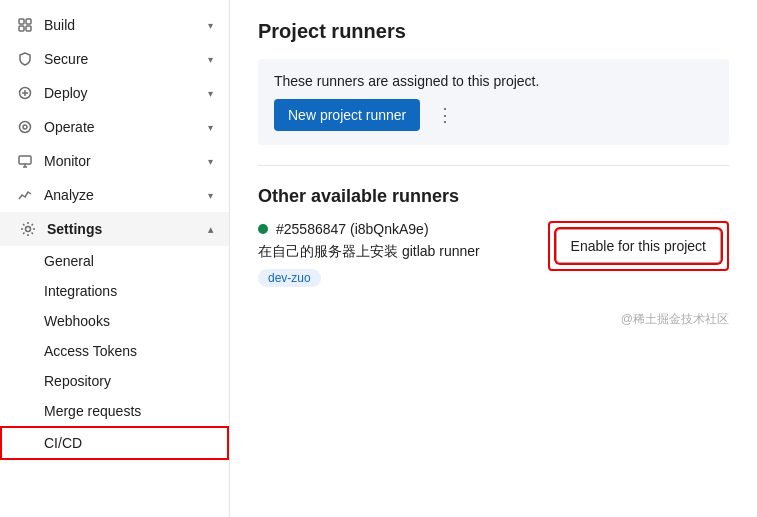 The image size is (757, 517). I want to click on deploy-icon, so click(25, 93).